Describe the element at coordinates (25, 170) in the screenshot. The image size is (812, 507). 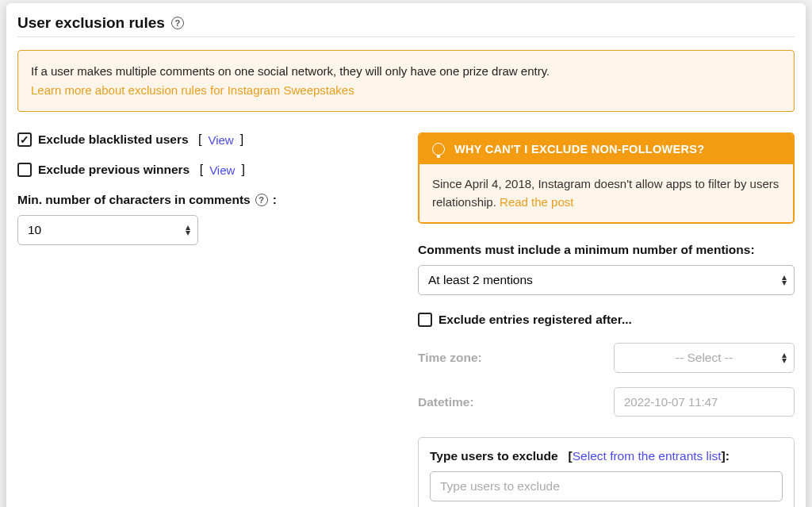
I see `exclude-previous-checkbox` at that location.